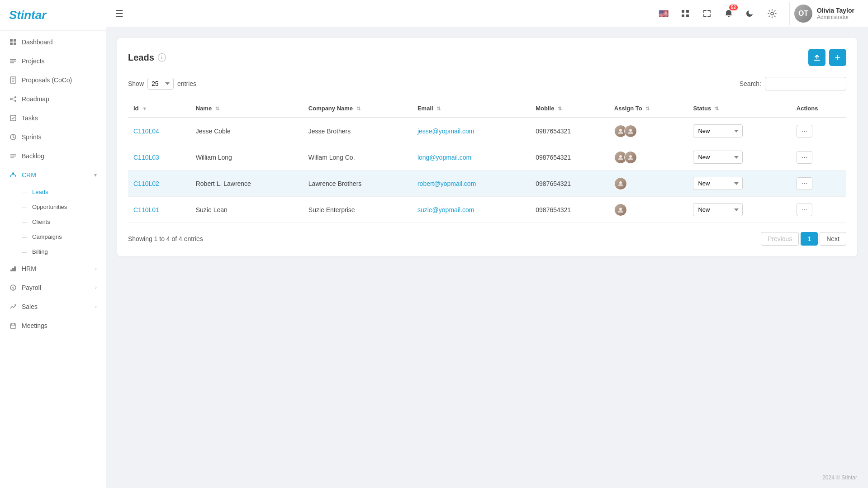  Describe the element at coordinates (471, 131) in the screenshot. I see `cell-email: jesse@yopmail.com` at that location.